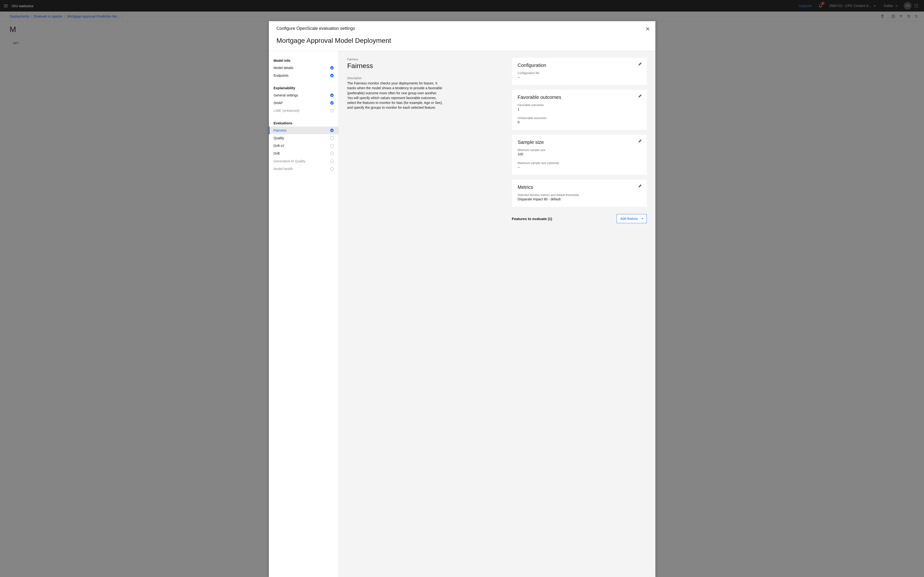  I want to click on max-sample-value: --, so click(580, 167).